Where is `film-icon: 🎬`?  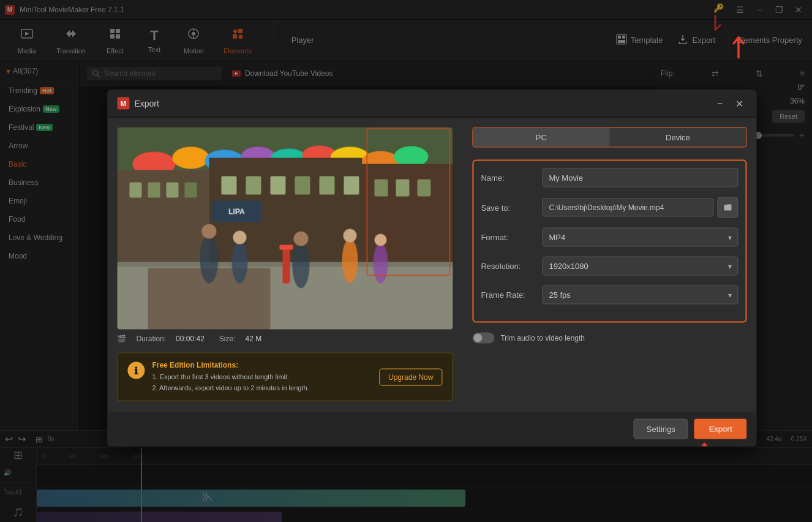 film-icon: 🎬 is located at coordinates (121, 339).